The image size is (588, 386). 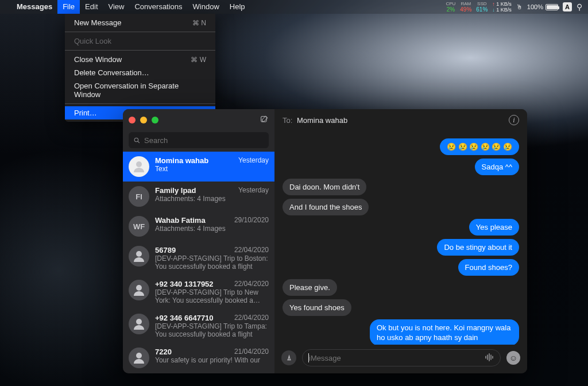 I want to click on menu-window: Window, so click(x=206, y=7).